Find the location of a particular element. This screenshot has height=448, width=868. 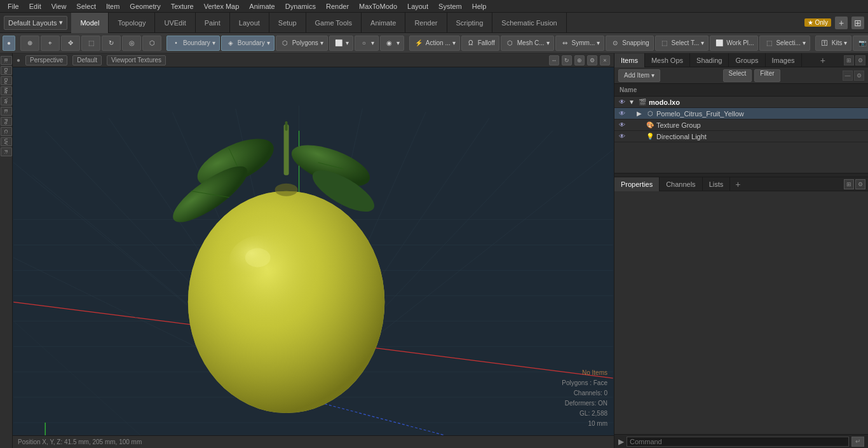

layout-tab-setup: Setup is located at coordinates (288, 23).